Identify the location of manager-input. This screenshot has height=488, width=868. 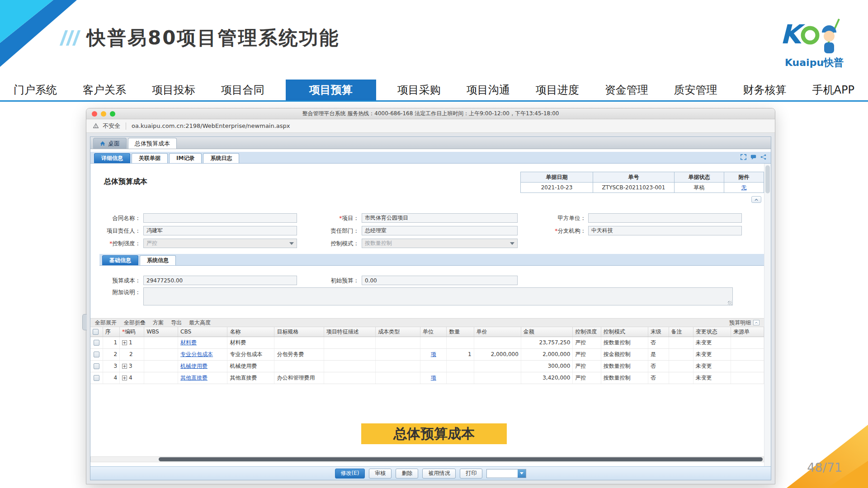
(220, 230).